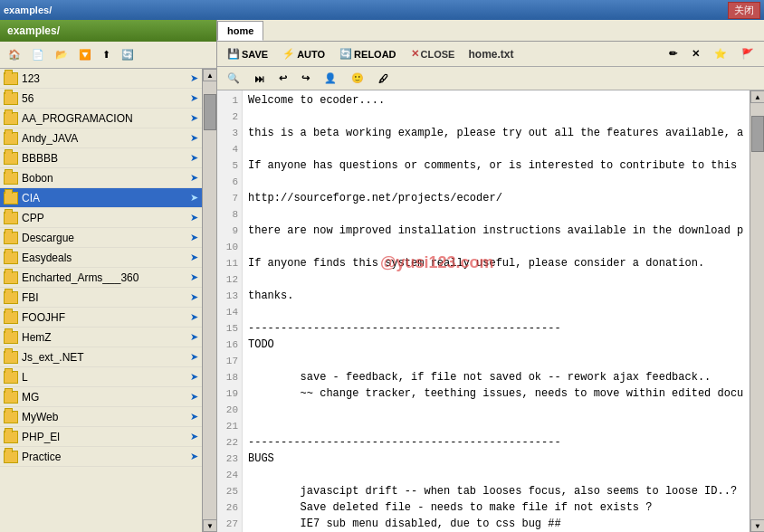  I want to click on sidebar-item-mg: MG ➤, so click(101, 397).